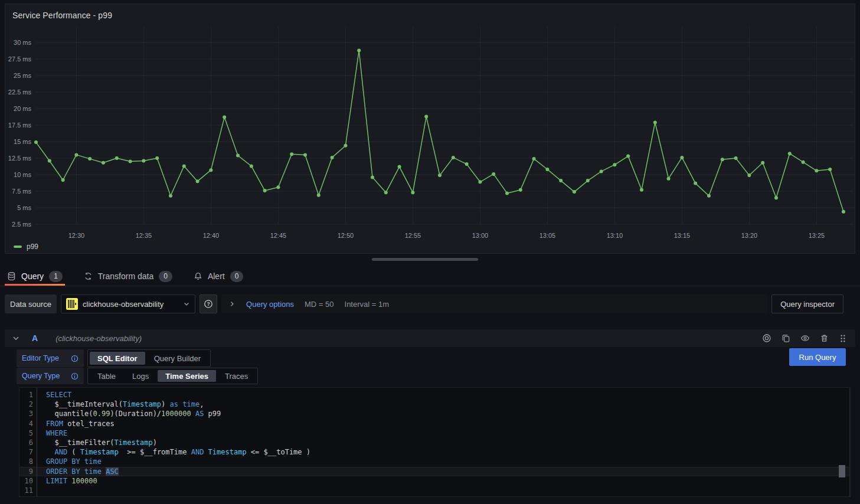 The height and width of the screenshot is (504, 860). I want to click on svg-text: 25 ms, so click(22, 76).